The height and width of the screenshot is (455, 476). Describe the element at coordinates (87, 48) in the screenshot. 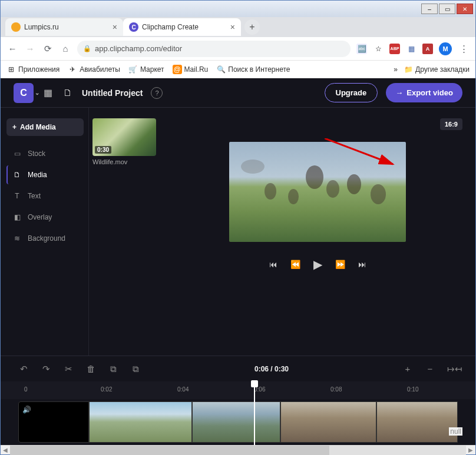

I see `lock-icon: 🔒` at that location.